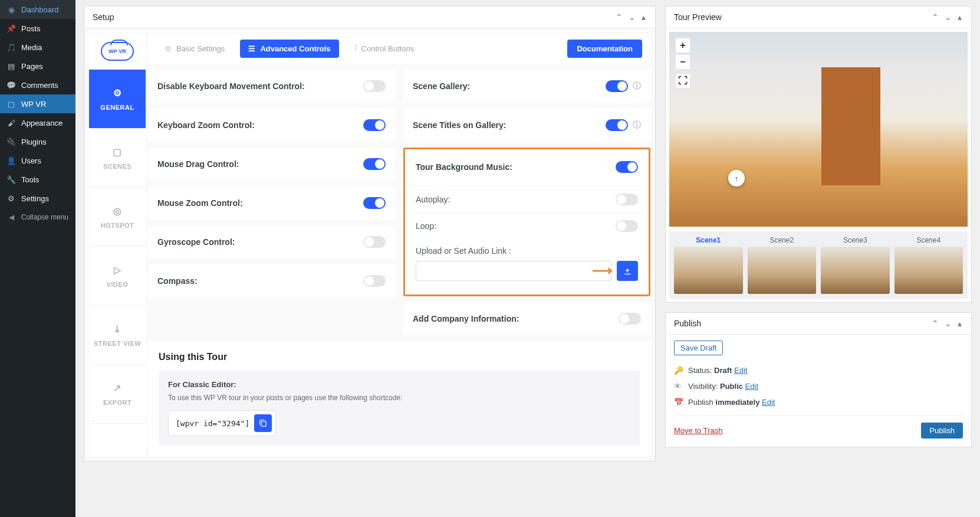 Image resolution: width=980 pixels, height=517 pixels. What do you see at coordinates (399, 385) in the screenshot?
I see `classic-editor-label: For Classic Editor:` at bounding box center [399, 385].